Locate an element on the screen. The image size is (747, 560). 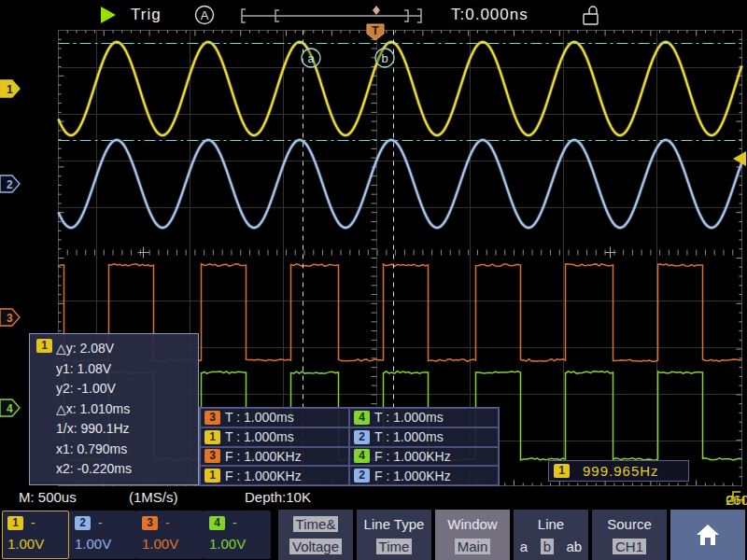
menu-option-a: a is located at coordinates (524, 547).